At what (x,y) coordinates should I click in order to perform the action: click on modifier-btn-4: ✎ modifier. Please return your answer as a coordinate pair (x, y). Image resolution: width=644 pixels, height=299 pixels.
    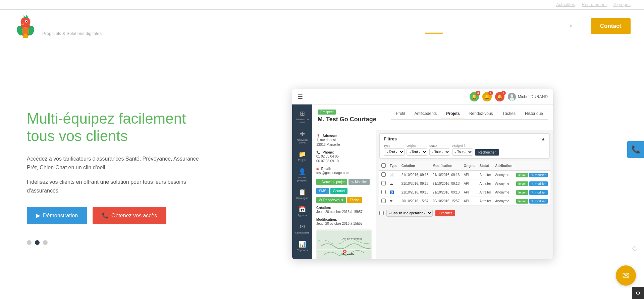
    Looking at the image, I should click on (539, 201).